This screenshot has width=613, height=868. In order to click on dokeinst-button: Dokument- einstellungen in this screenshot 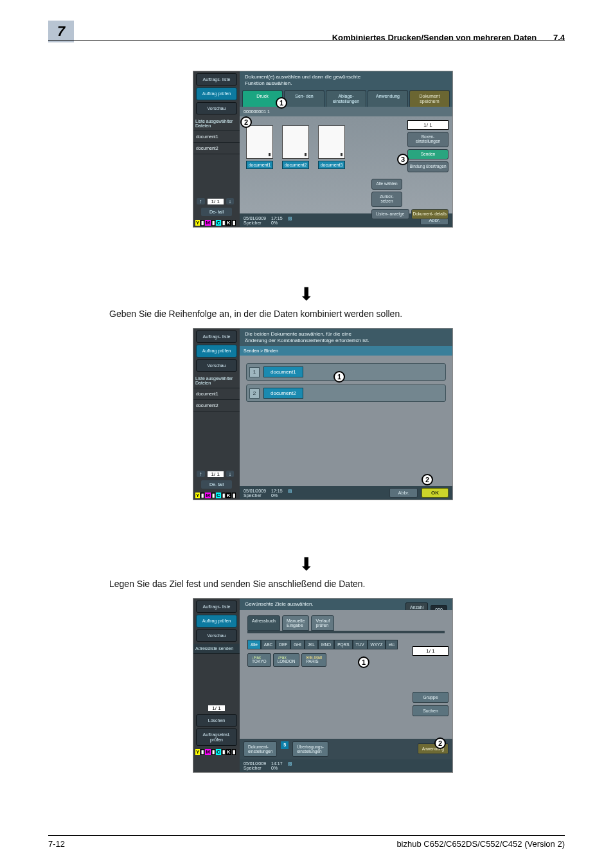, I will do `click(260, 749)`.